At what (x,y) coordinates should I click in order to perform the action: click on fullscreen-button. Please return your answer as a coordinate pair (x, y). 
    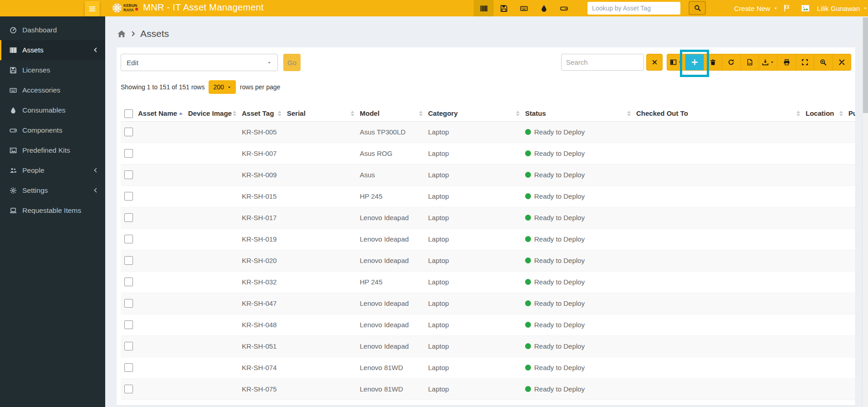
    Looking at the image, I should click on (805, 62).